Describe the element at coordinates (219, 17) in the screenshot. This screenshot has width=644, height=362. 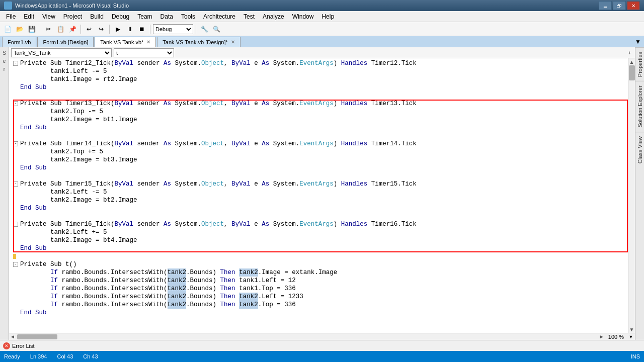
I see `menu-item-architecture: Architecture` at that location.